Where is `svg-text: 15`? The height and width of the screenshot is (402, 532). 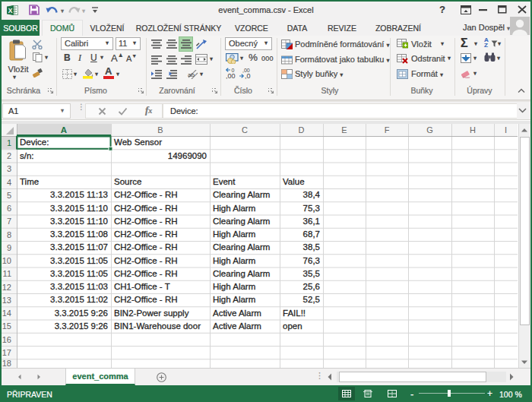
svg-text: 15 is located at coordinates (7, 326).